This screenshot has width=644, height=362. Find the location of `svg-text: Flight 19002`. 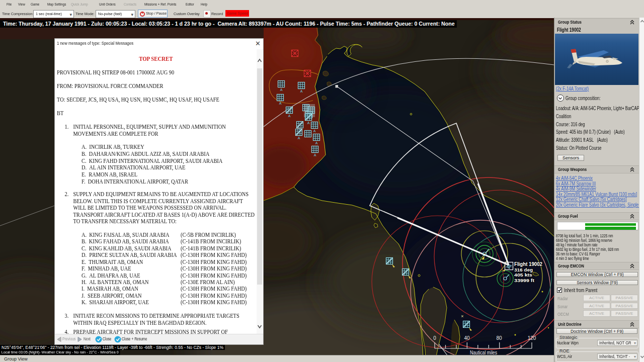

svg-text: Flight 19002 is located at coordinates (528, 264).